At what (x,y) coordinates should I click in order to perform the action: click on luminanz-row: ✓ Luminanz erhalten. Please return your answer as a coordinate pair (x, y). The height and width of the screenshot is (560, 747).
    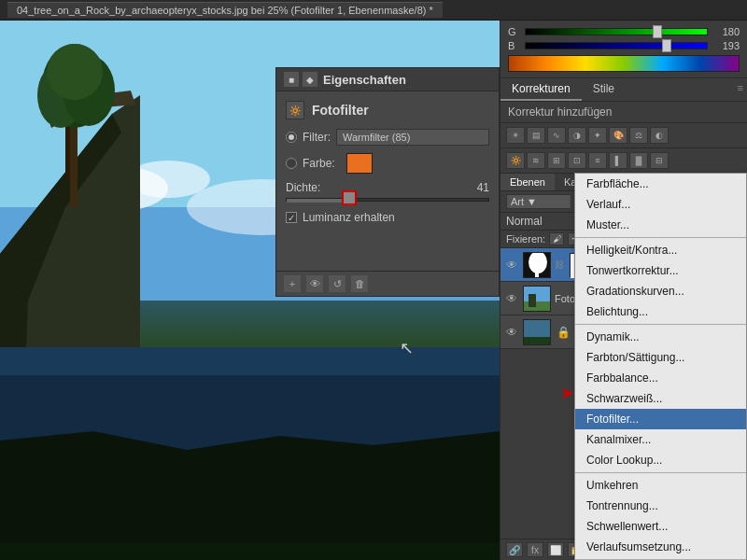
    Looking at the image, I should click on (388, 217).